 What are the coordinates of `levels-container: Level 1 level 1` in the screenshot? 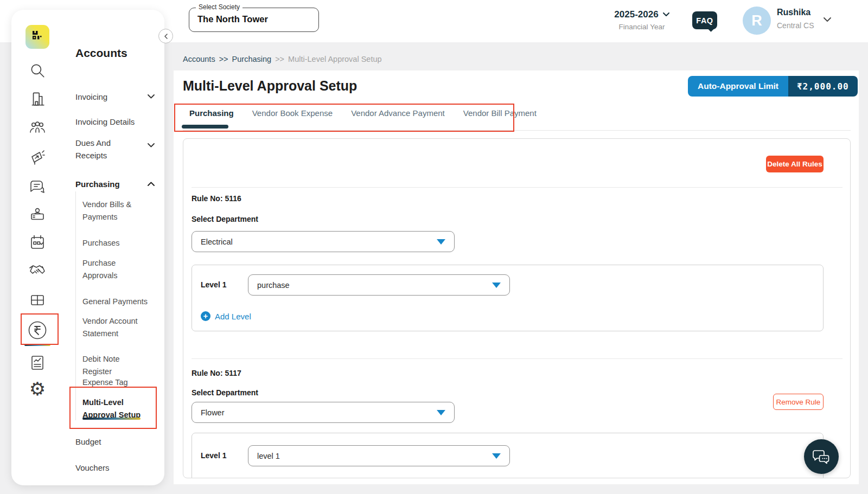 It's located at (508, 455).